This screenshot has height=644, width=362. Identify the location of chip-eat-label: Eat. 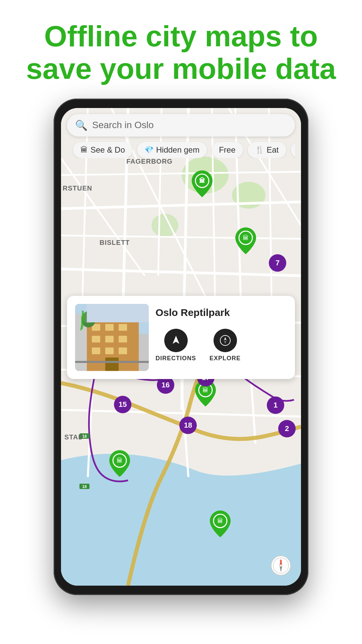
(273, 150).